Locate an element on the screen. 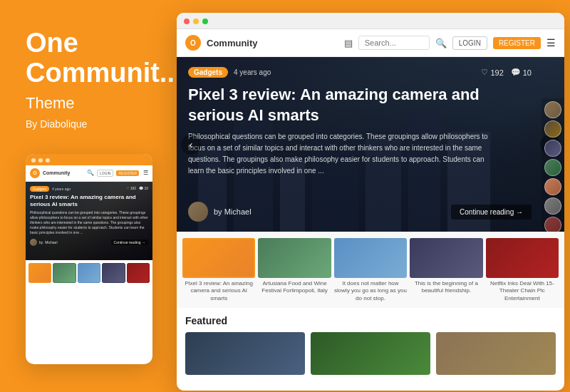 Image resolution: width=570 pixels, height=392 pixels. register-button: REGISTER is located at coordinates (517, 43).